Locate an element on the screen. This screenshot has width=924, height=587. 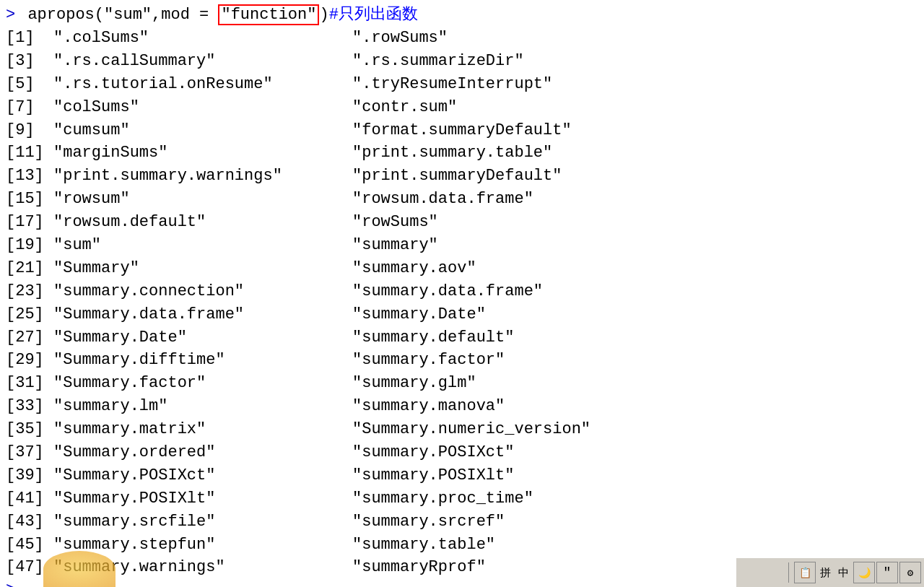
output-right: "summary" is located at coordinates (598, 245).